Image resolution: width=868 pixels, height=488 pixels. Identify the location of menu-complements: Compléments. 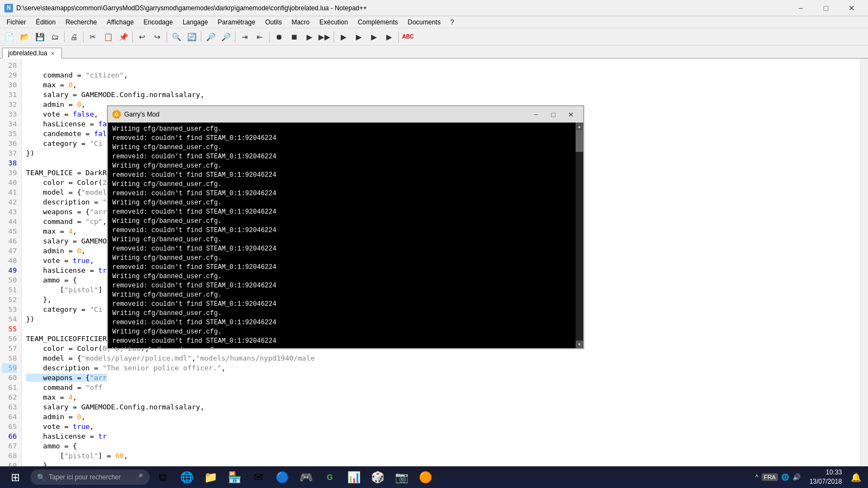
(378, 22).